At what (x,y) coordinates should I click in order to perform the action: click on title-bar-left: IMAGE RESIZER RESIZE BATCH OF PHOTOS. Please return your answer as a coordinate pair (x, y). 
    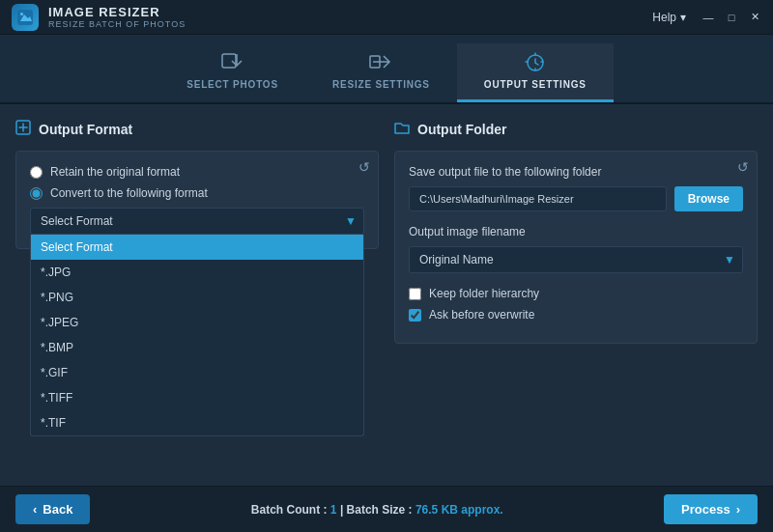
    Looking at the image, I should click on (99, 17).